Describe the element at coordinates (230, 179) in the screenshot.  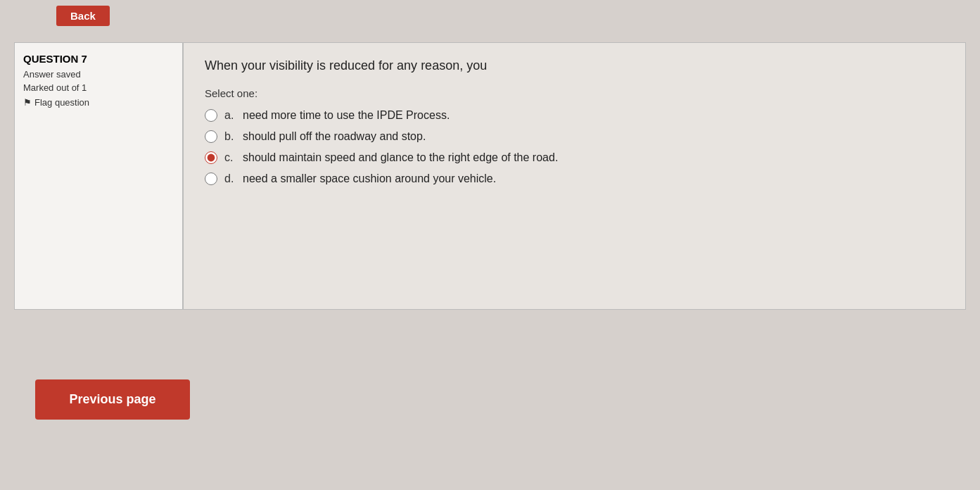
I see `option-d-letter: d.` at that location.